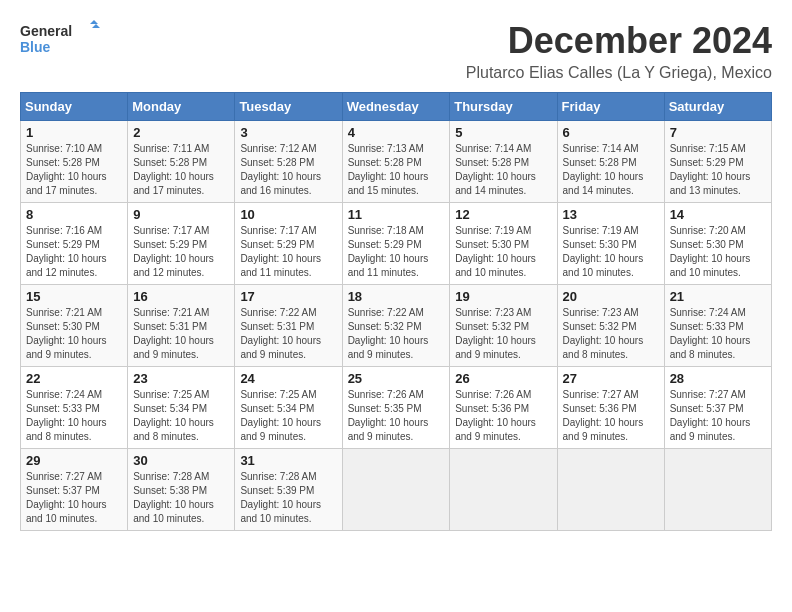 This screenshot has height=612, width=792. I want to click on day-number: 4, so click(396, 132).